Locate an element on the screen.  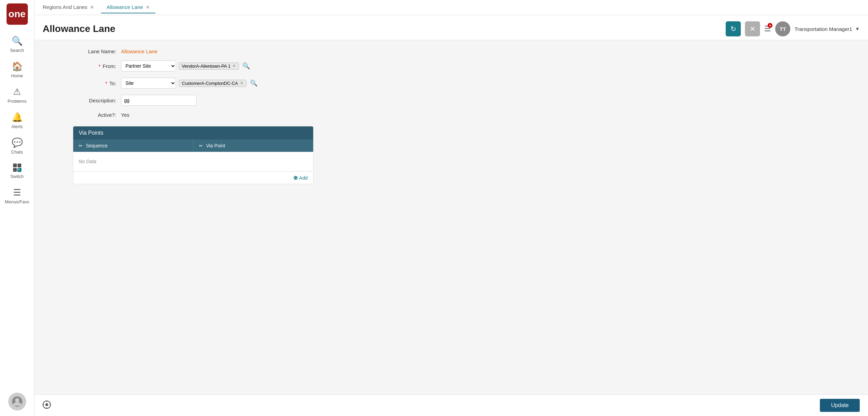
col-header-via-point: ✏ Via Point is located at coordinates (253, 146).